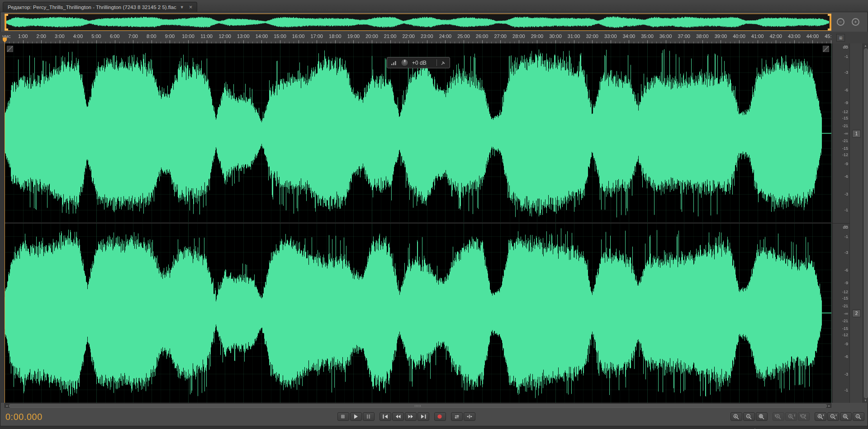  What do you see at coordinates (845, 148) in the screenshot?
I see `db-label: -15` at bounding box center [845, 148].